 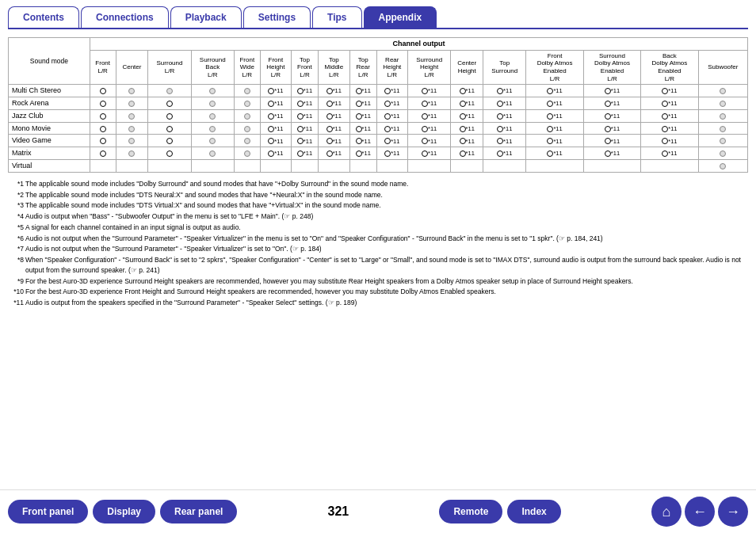 What do you see at coordinates (700, 512) in the screenshot?
I see `back-icon: ←` at bounding box center [700, 512].